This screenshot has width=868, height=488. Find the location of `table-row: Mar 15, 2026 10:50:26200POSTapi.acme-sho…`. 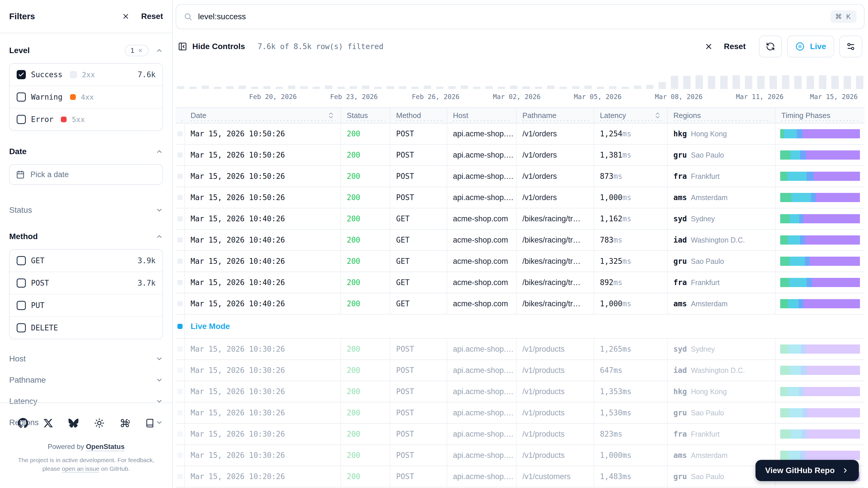

table-row: Mar 15, 2026 10:50:26200POSTapi.acme-sho… is located at coordinates (520, 177).